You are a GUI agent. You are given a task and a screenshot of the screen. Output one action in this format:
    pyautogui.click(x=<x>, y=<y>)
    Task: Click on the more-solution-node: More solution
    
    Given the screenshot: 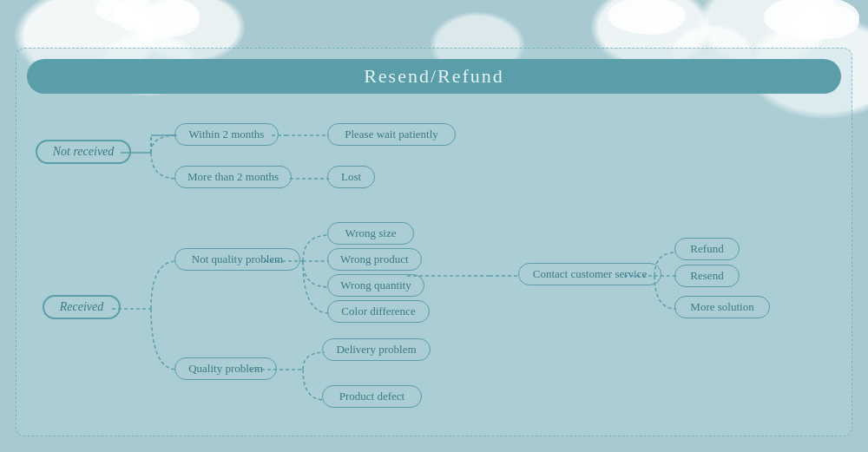 What is the action you would take?
    pyautogui.click(x=722, y=307)
    